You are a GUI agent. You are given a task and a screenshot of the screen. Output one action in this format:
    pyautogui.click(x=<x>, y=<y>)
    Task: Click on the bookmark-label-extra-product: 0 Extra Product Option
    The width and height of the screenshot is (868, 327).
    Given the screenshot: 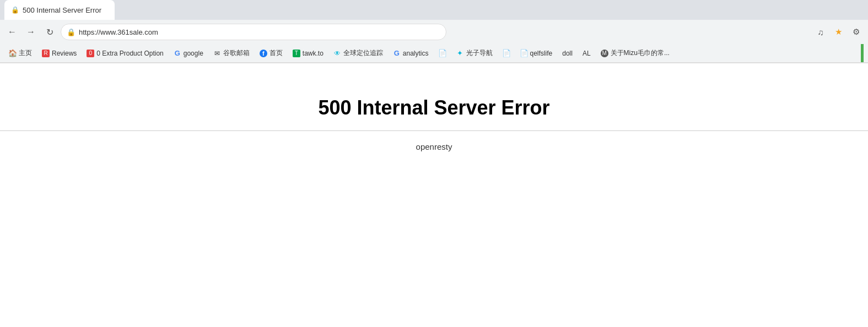 What is the action you would take?
    pyautogui.click(x=130, y=53)
    